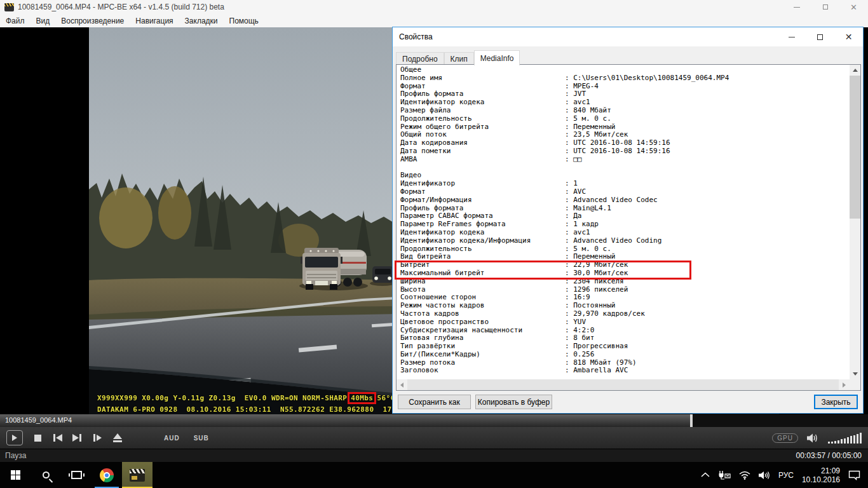 The width and height of the screenshot is (868, 488). What do you see at coordinates (628, 37) in the screenshot?
I see `dialog-titlebar: Свойства ✕` at bounding box center [628, 37].